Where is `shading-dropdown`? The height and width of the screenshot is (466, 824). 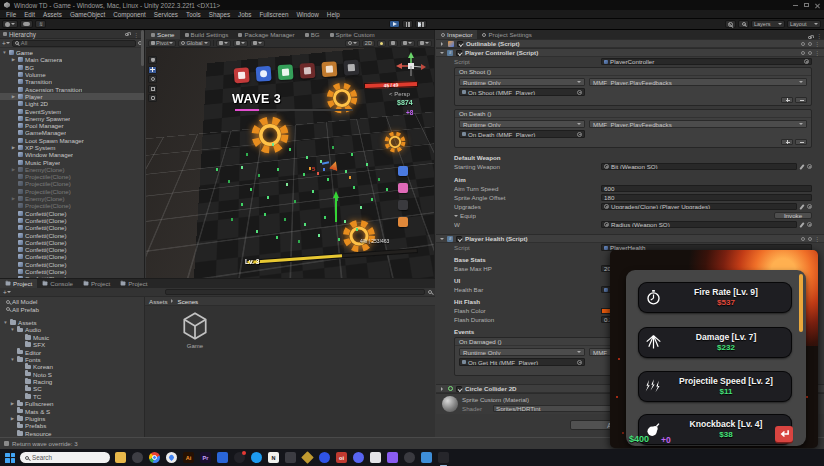 shading-dropdown is located at coordinates (352, 44).